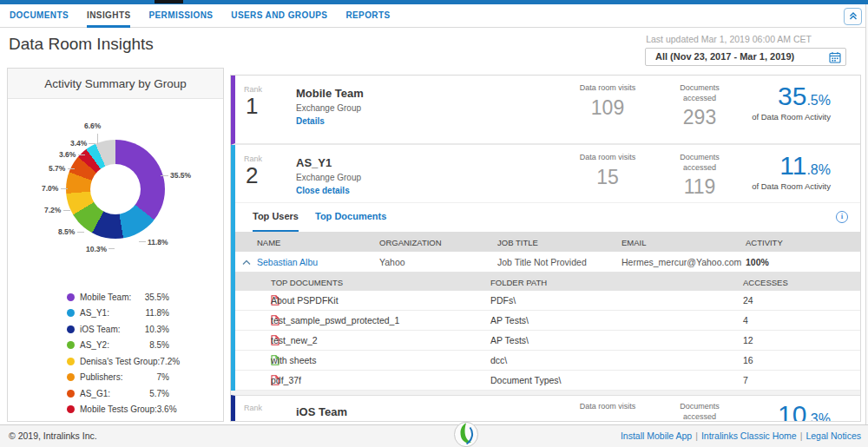 The height and width of the screenshot is (447, 868). I want to click on intralinks-logo, so click(466, 434).